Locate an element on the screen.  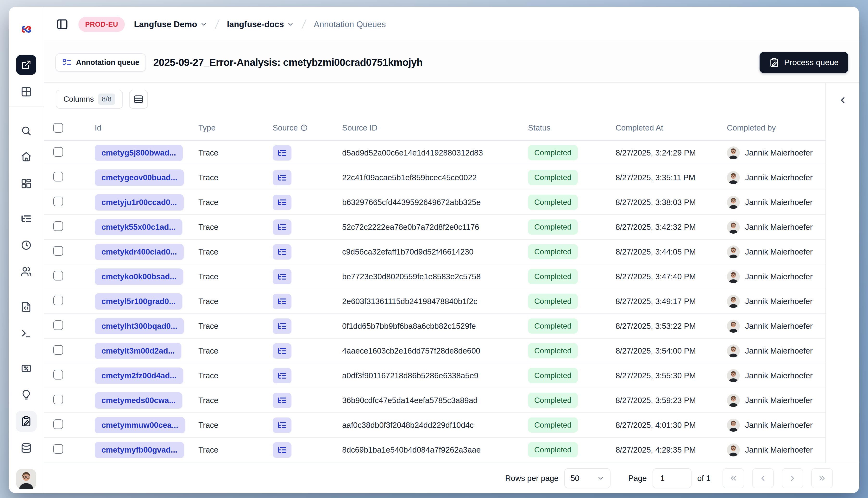
table-row: cmetymyfb00gvad... Trace 8dc69b1ba1e540b… is located at coordinates (435, 450).